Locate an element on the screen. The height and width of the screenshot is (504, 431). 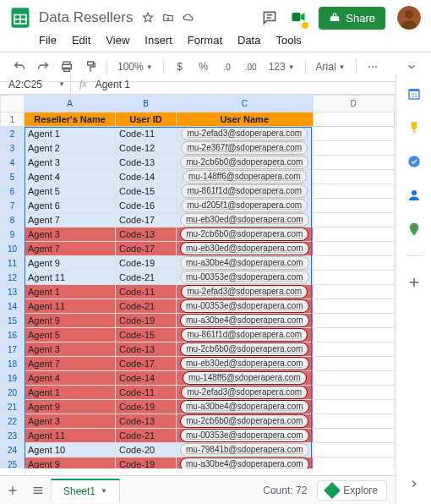
row-header: 3 is located at coordinates (13, 149).